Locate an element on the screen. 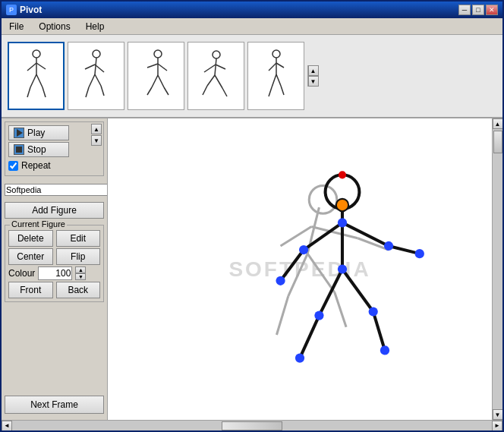  h-scroll-left-btn: ◄ is located at coordinates (7, 426).